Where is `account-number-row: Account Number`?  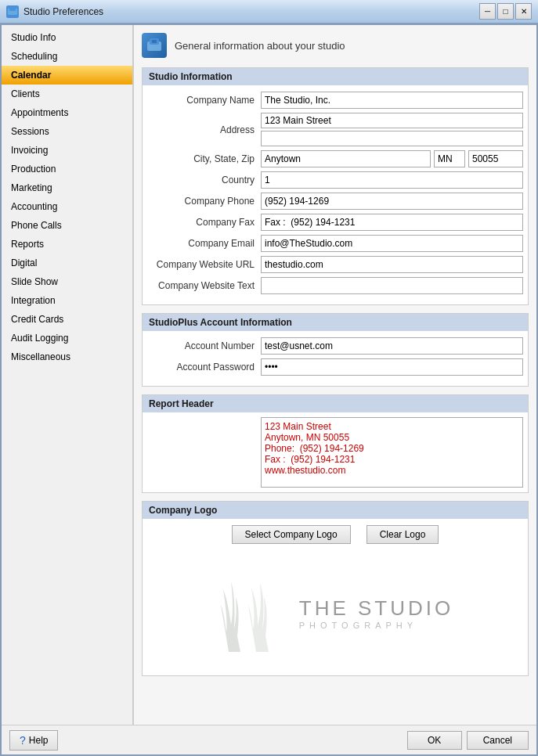
account-number-row: Account Number is located at coordinates (335, 346).